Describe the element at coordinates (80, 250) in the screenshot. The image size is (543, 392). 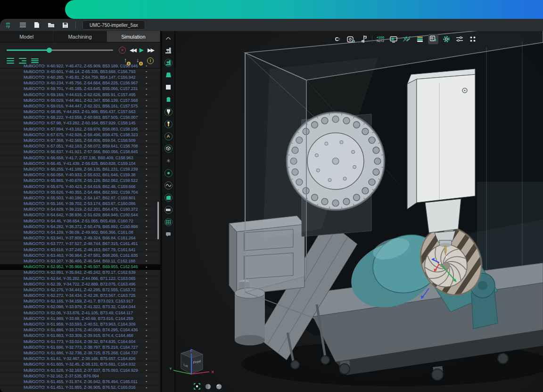
I see `gcode-row: MultiGOTO: X-53.618, Y-37.245, Z-48.163,…` at that location.